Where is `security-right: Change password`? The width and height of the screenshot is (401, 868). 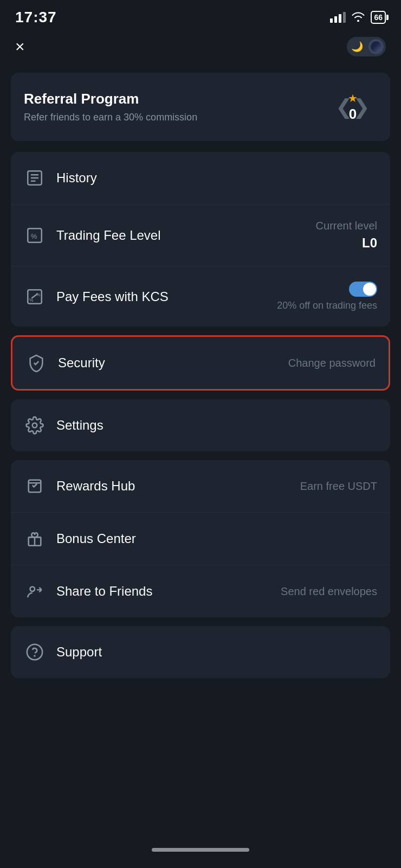 security-right: Change password is located at coordinates (332, 363).